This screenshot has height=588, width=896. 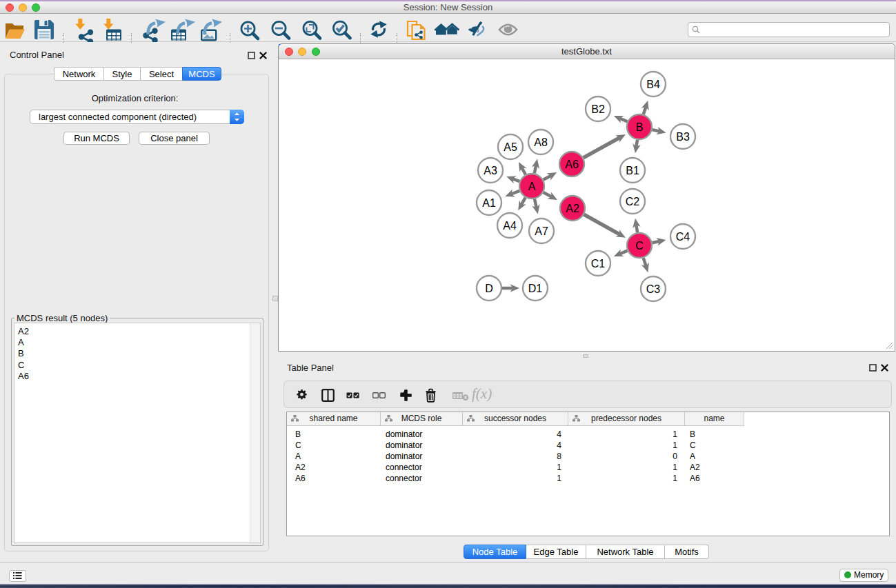 I want to click on svg-text: D, so click(x=489, y=288).